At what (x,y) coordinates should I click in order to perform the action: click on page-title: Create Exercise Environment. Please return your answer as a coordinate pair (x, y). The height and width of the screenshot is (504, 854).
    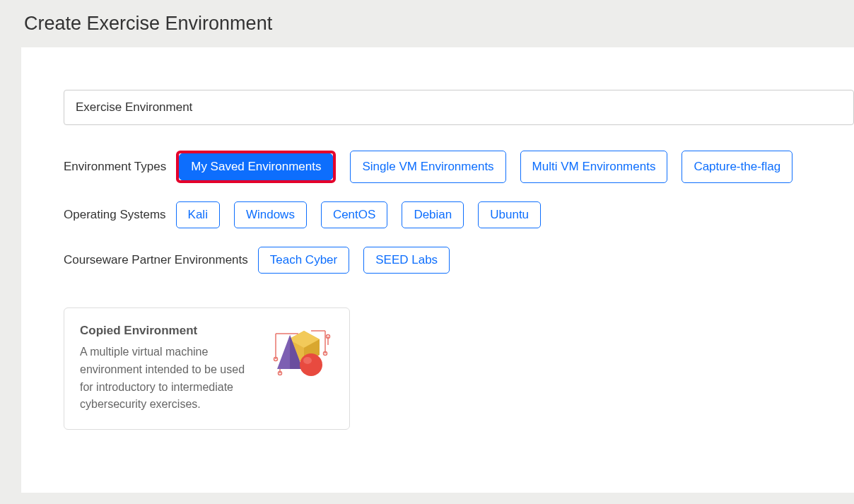
    Looking at the image, I should click on (427, 24).